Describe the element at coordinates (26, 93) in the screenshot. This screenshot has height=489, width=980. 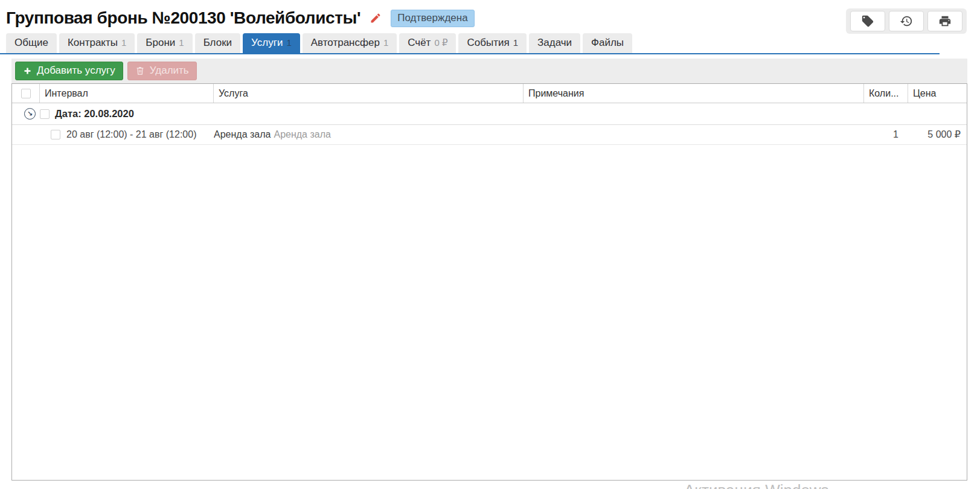
I see `select-all-cell` at that location.